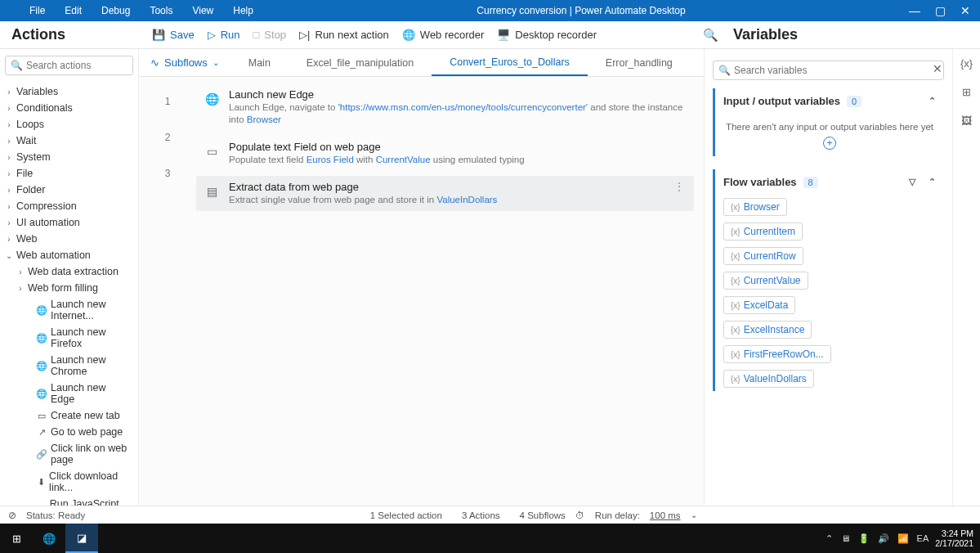  Describe the element at coordinates (69, 416) in the screenshot. I see `tree-create-tab: ▭Create new tab` at that location.